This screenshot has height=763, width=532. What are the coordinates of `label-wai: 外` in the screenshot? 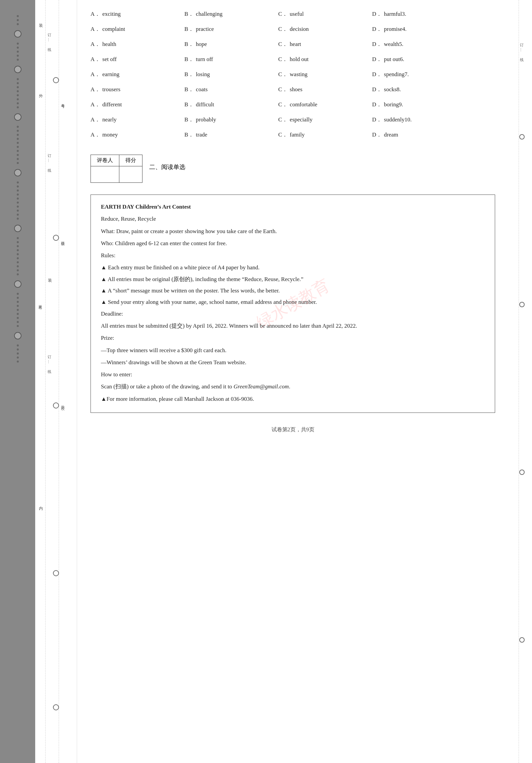 It's located at (41, 91).